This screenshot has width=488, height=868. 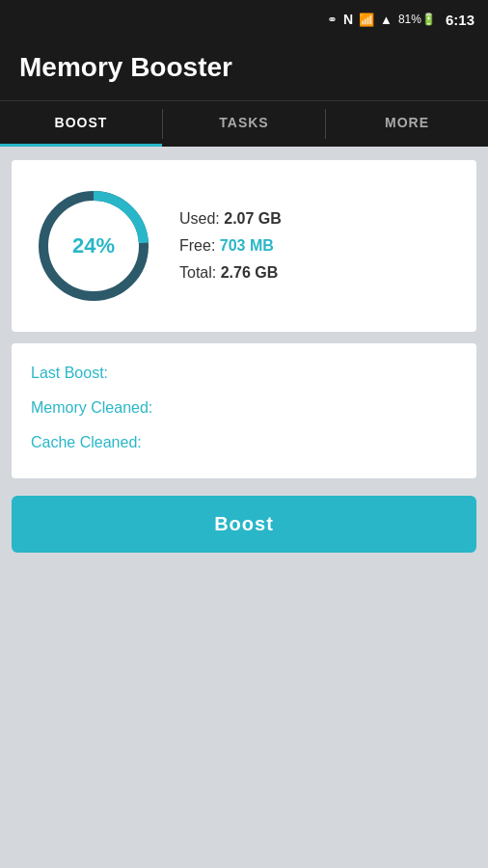 I want to click on status-time: 6:13, so click(x=460, y=19).